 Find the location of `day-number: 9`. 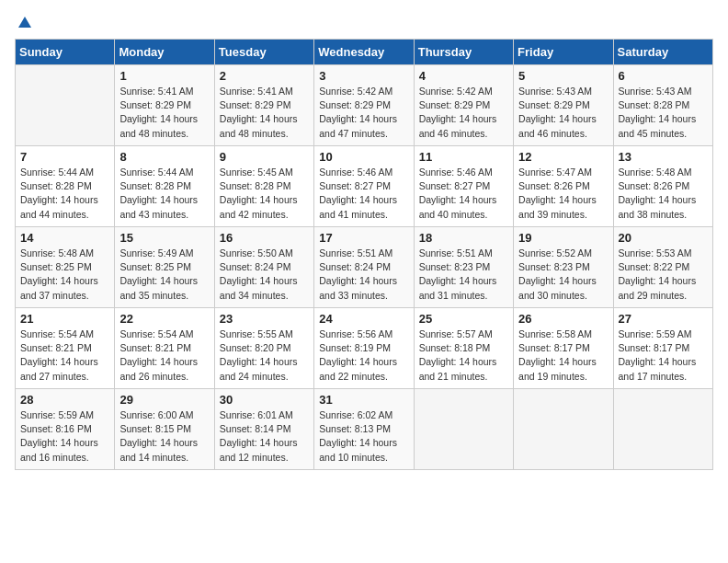

day-number: 9 is located at coordinates (265, 156).